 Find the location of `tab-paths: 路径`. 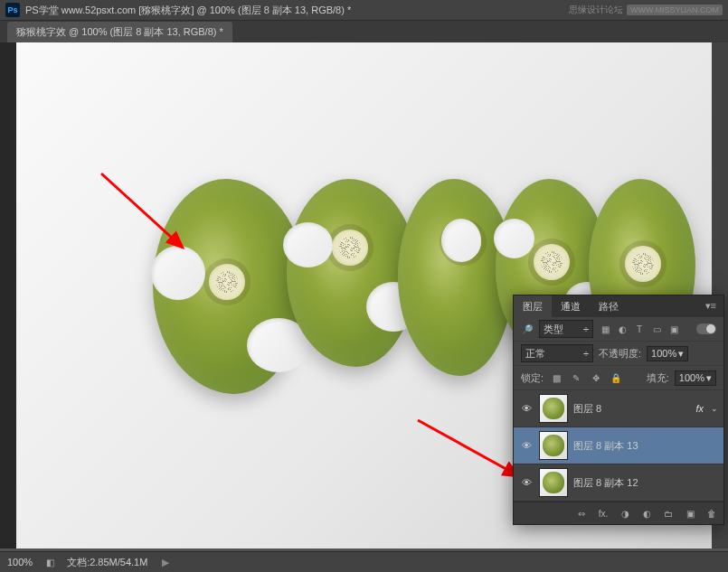

tab-paths: 路径 is located at coordinates (609, 306).